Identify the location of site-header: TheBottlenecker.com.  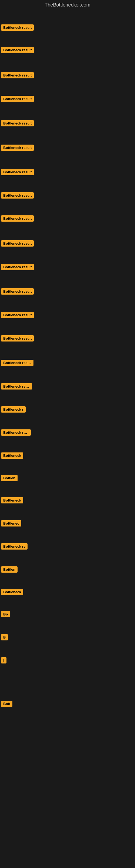
(68, 5).